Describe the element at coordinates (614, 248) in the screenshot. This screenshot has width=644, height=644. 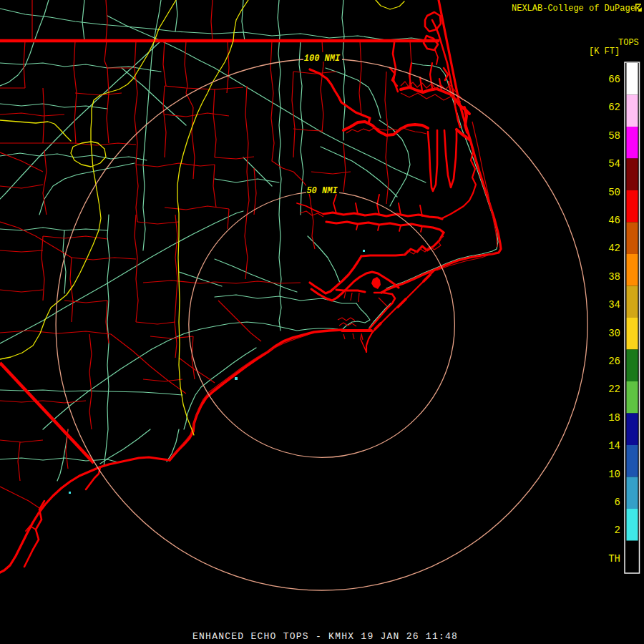
I see `svg-text: 42` at that location.